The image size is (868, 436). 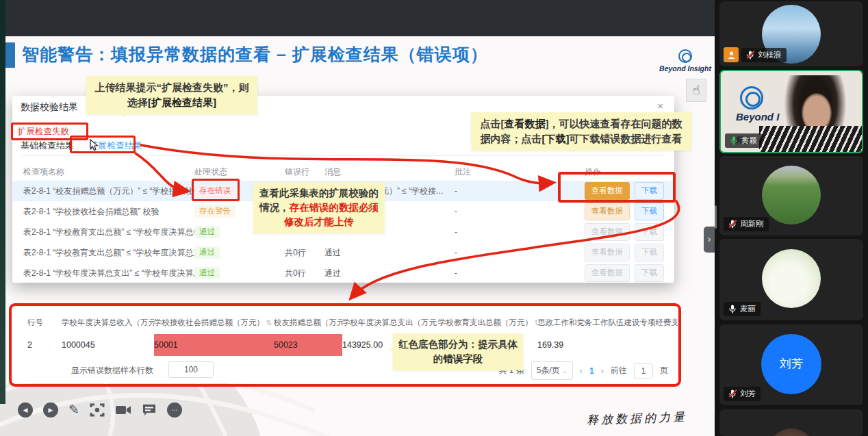 I want to click on dialog-title: 数据校验结果, so click(x=49, y=107).